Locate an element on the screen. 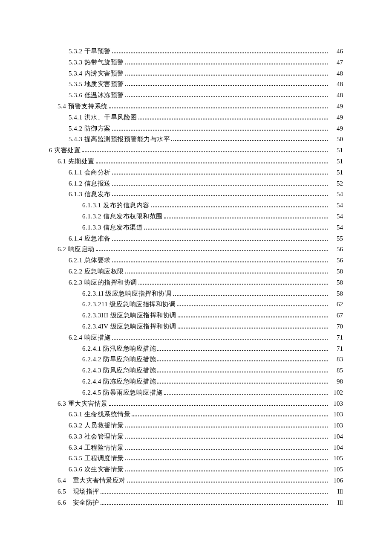  toc-entry: 6.2.3 响应的指挥和协调58 is located at coordinates (196, 283).